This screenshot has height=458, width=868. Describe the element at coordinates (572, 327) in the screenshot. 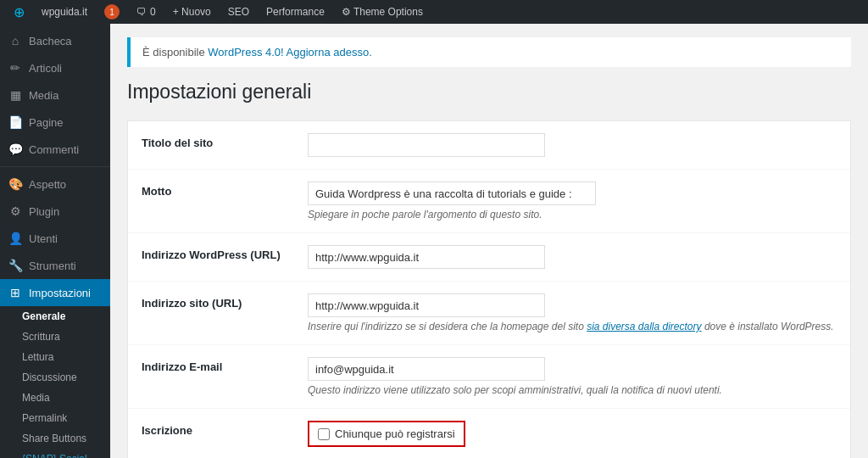

I see `description-site-url: Inserire qui l'indirizzo se si desidera …` at that location.